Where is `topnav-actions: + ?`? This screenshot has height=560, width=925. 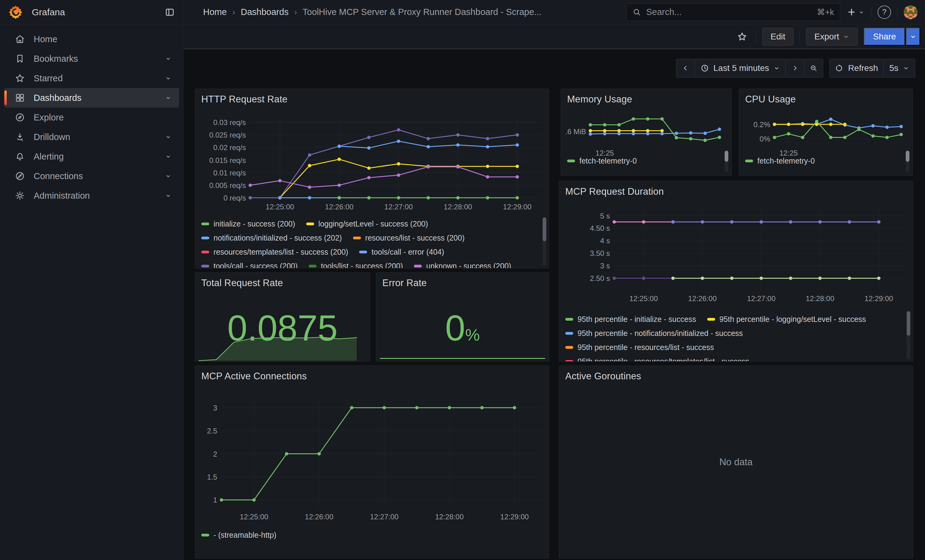 topnav-actions: + ? is located at coordinates (883, 12).